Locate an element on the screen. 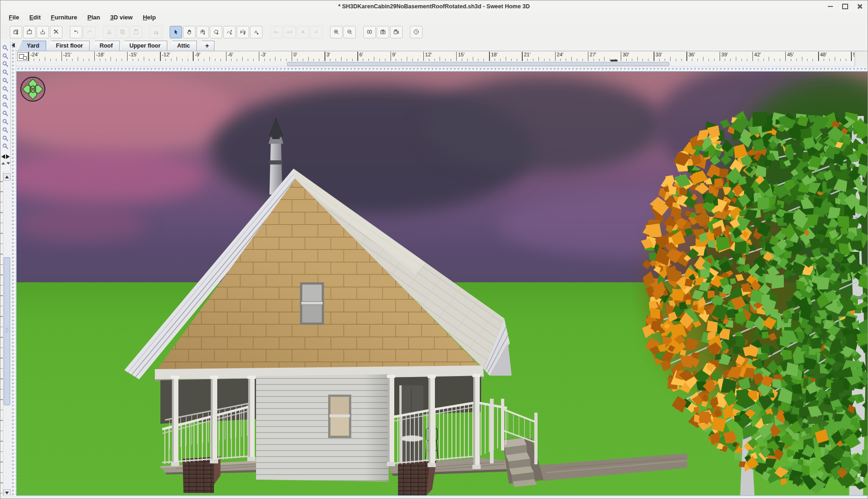 The height and width of the screenshot is (499, 868). add-level-tab: + is located at coordinates (206, 46).